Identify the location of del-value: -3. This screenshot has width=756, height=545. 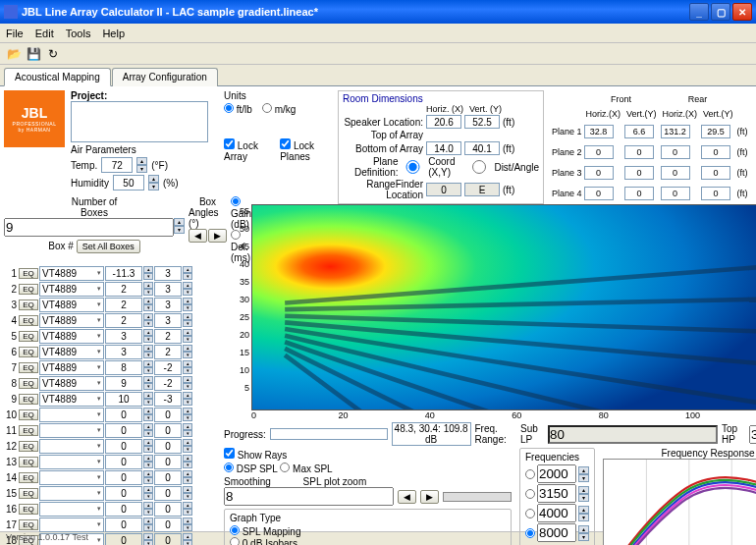
(168, 399).